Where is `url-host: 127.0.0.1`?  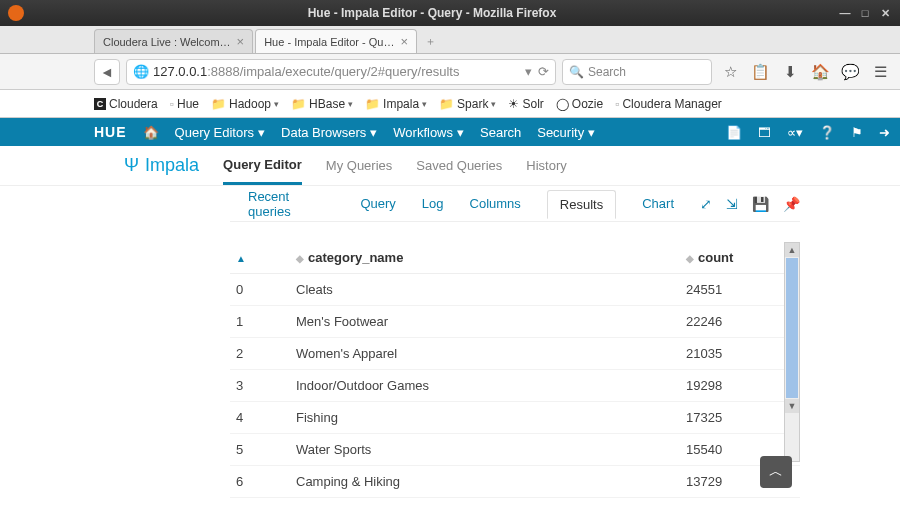
url-host: 127.0.0.1 is located at coordinates (180, 72).